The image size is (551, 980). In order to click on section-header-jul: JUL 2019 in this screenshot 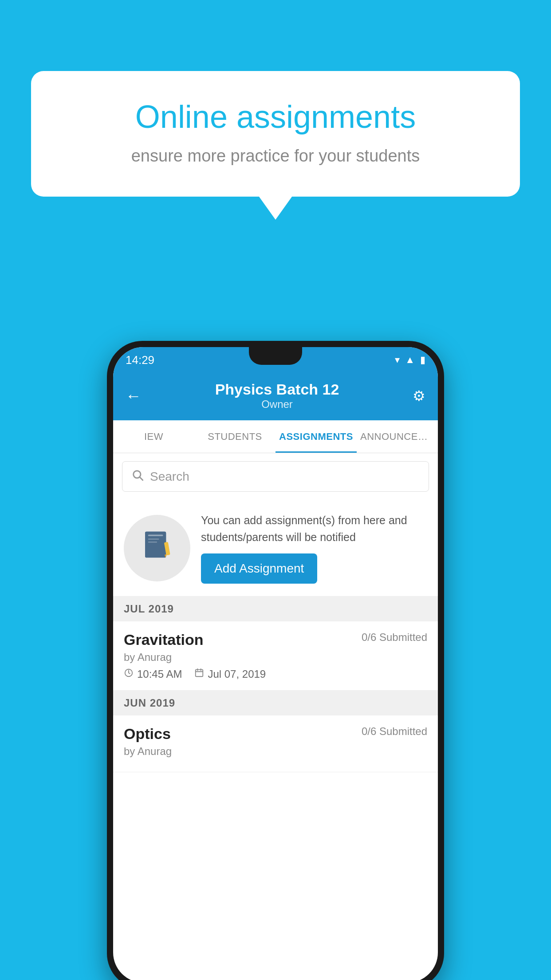, I will do `click(276, 609)`.